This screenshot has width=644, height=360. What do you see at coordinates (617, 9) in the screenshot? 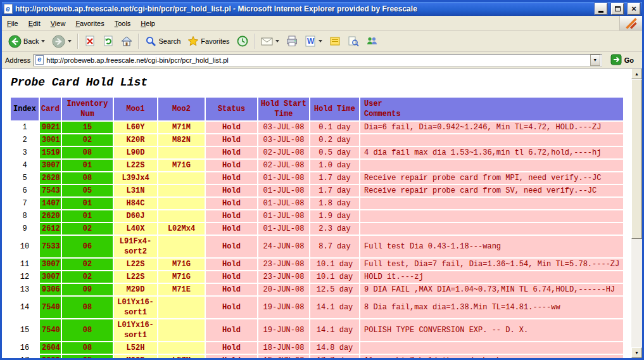
I see `maximize-button` at bounding box center [617, 9].